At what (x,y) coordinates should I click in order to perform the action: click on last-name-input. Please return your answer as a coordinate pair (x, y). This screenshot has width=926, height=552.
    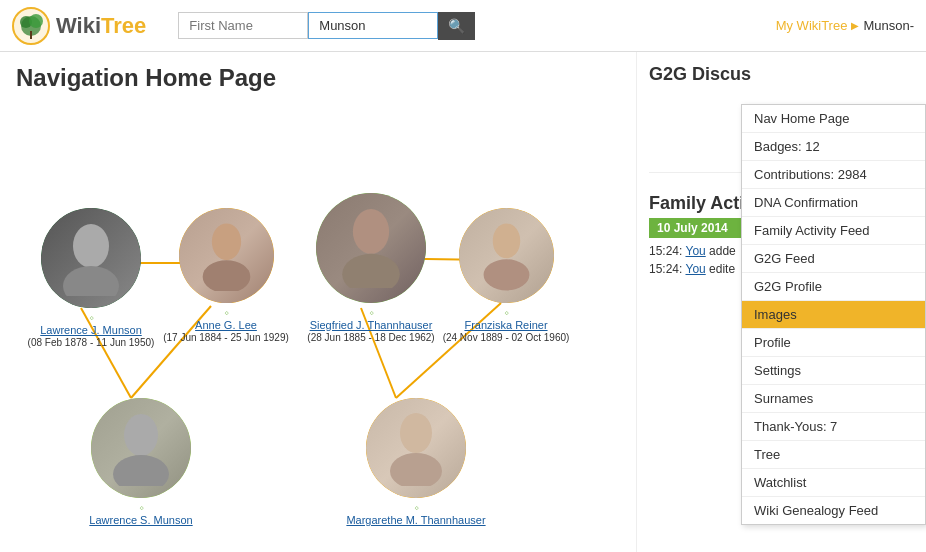
    Looking at the image, I should click on (373, 26).